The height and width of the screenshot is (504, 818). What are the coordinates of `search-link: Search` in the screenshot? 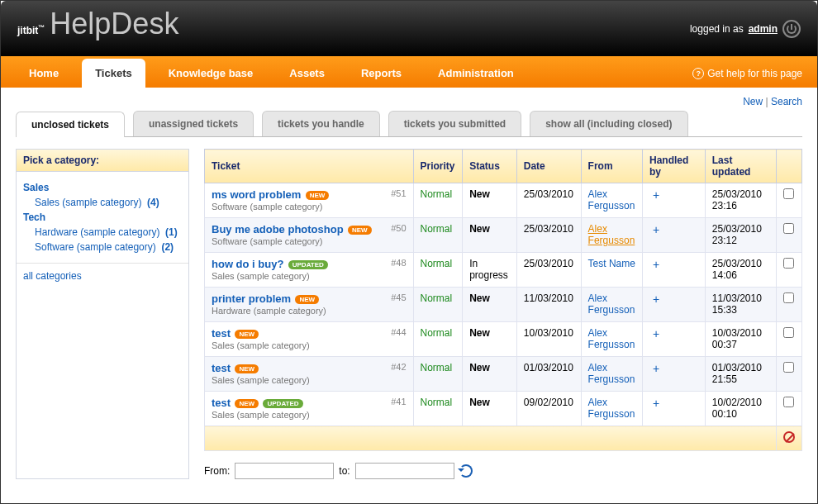 It's located at (787, 102).